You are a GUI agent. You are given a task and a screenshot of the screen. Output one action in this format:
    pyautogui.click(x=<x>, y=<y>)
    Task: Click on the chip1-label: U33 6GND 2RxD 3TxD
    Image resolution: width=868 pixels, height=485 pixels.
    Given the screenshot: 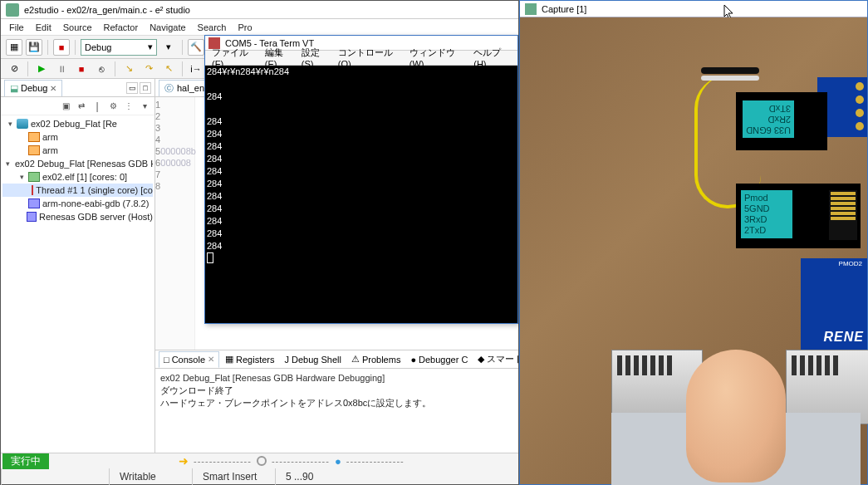 What is the action you would take?
    pyautogui.click(x=768, y=120)
    